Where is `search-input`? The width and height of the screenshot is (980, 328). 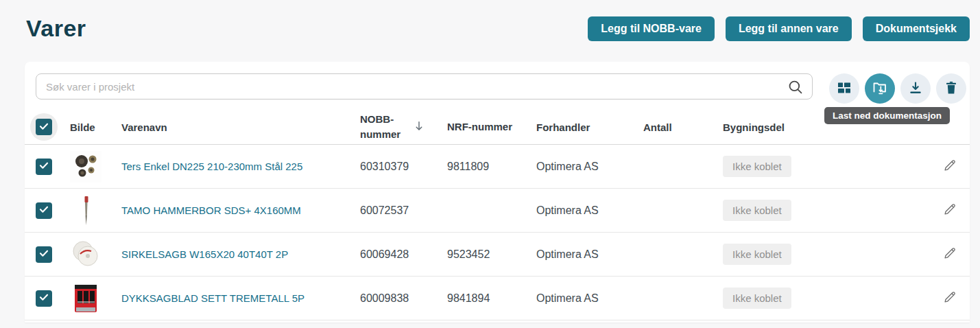
search-input is located at coordinates (424, 86).